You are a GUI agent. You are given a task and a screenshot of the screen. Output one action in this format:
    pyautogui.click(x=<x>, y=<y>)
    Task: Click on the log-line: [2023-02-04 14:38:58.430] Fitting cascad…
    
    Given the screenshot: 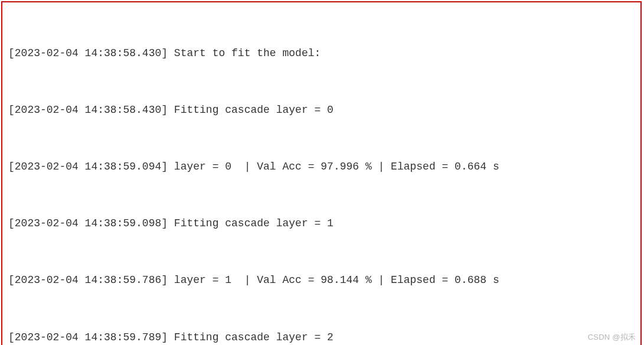 What is the action you would take?
    pyautogui.click(x=321, y=110)
    